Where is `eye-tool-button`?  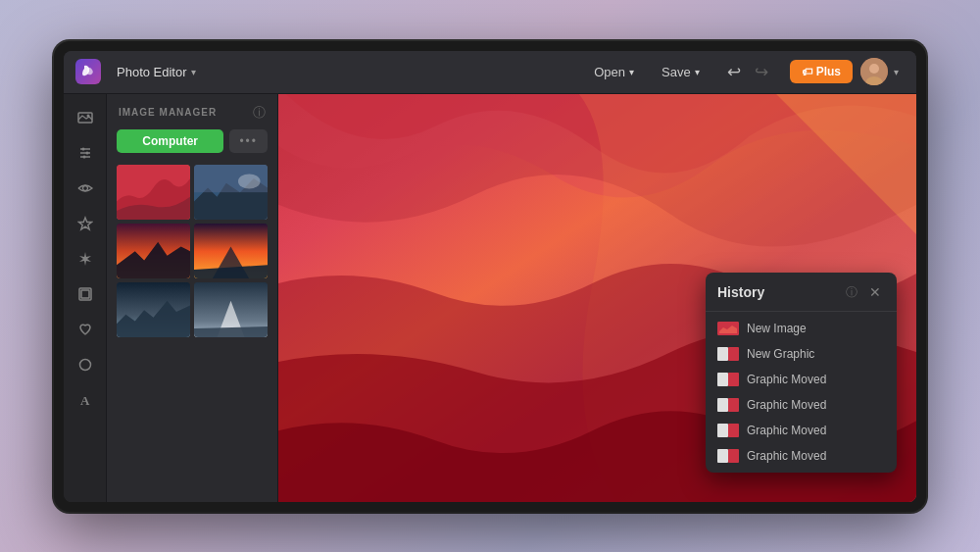 eye-tool-button is located at coordinates (85, 188).